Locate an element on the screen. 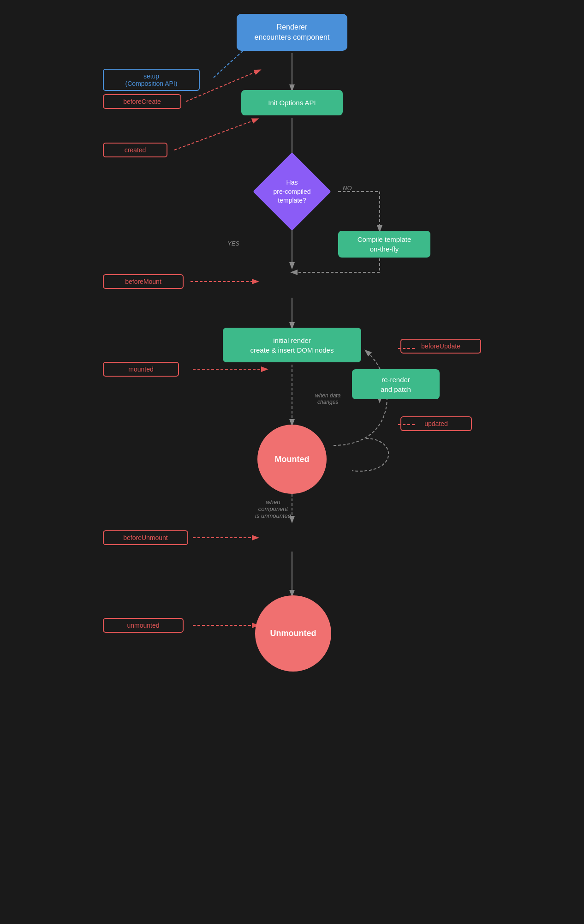 The height and width of the screenshot is (924, 584). initial-render-node: initial rendercreate & insert DOM nodes is located at coordinates (292, 345).